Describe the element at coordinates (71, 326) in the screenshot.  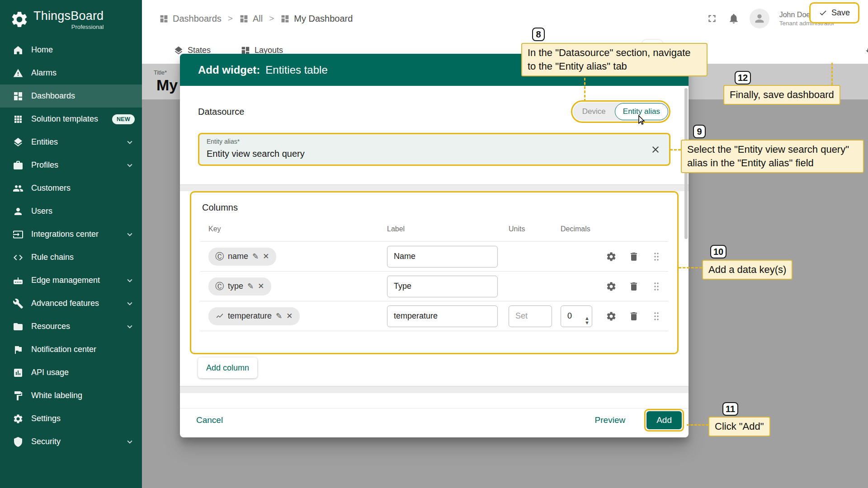
I see `sidebar-item-resources: Resources` at that location.